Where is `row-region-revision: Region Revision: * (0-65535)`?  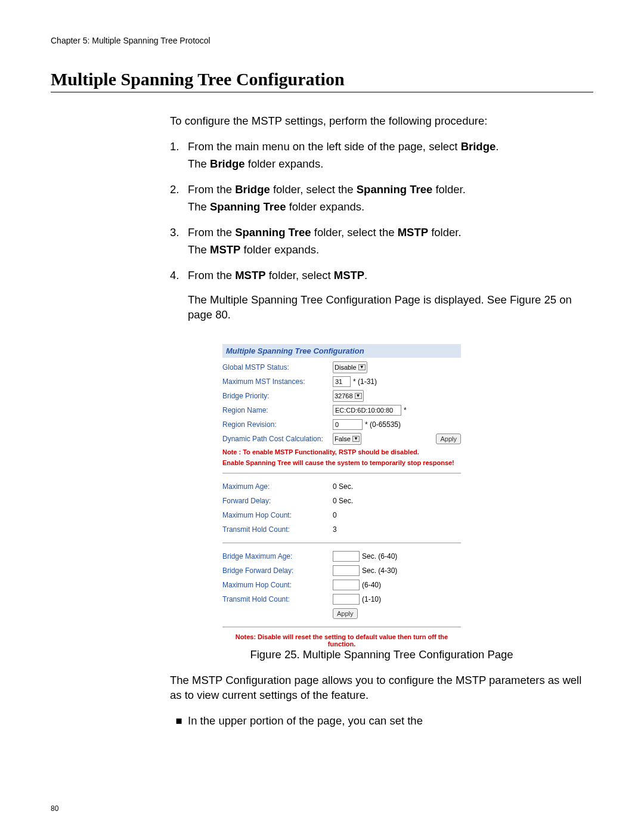 row-region-revision: Region Revision: * (0-65535) is located at coordinates (342, 425).